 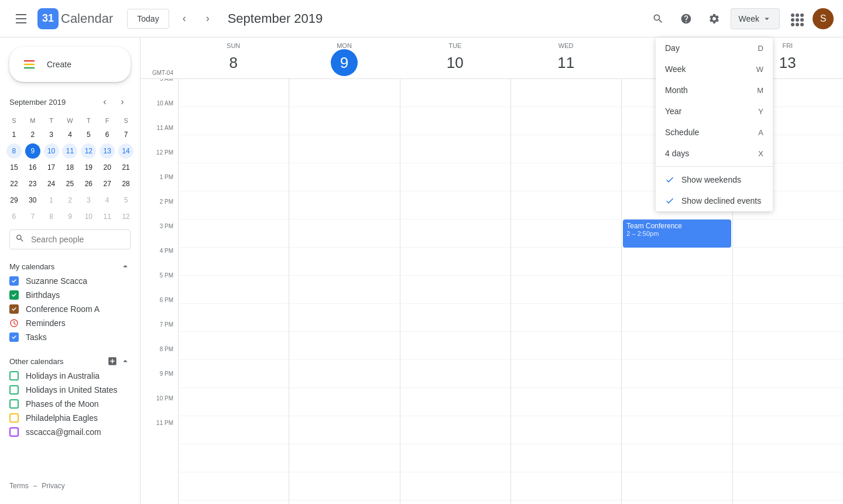 What do you see at coordinates (787, 63) in the screenshot?
I see `day-num: 13` at bounding box center [787, 63].